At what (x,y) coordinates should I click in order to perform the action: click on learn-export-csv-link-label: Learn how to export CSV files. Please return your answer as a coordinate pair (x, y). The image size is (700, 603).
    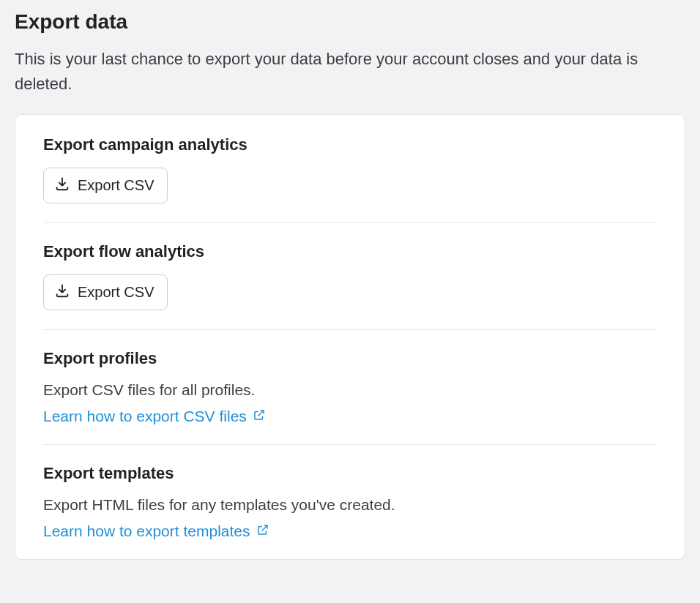
    Looking at the image, I should click on (145, 416).